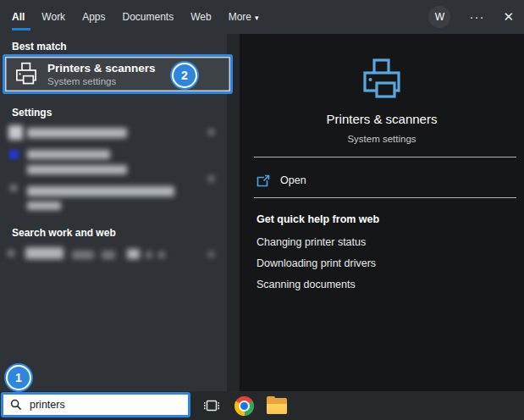 This screenshot has width=524, height=420. Describe the element at coordinates (244, 17) in the screenshot. I see `tab-more: More▾` at that location.